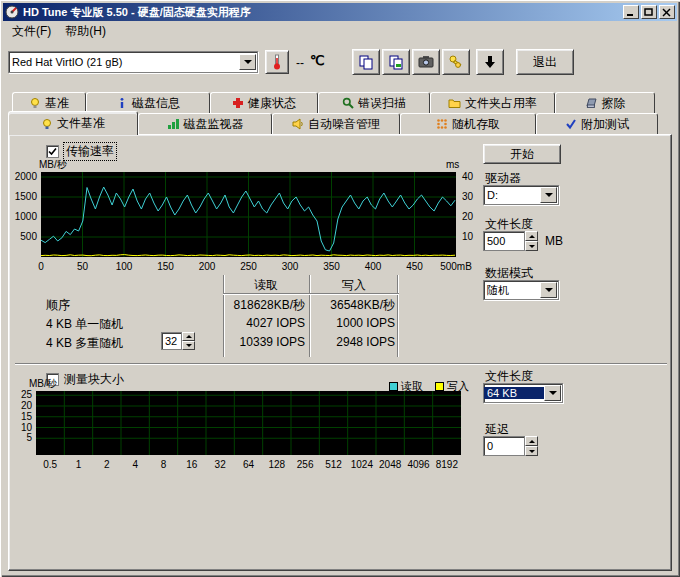  What do you see at coordinates (490, 62) in the screenshot?
I see `save-results-button` at bounding box center [490, 62].